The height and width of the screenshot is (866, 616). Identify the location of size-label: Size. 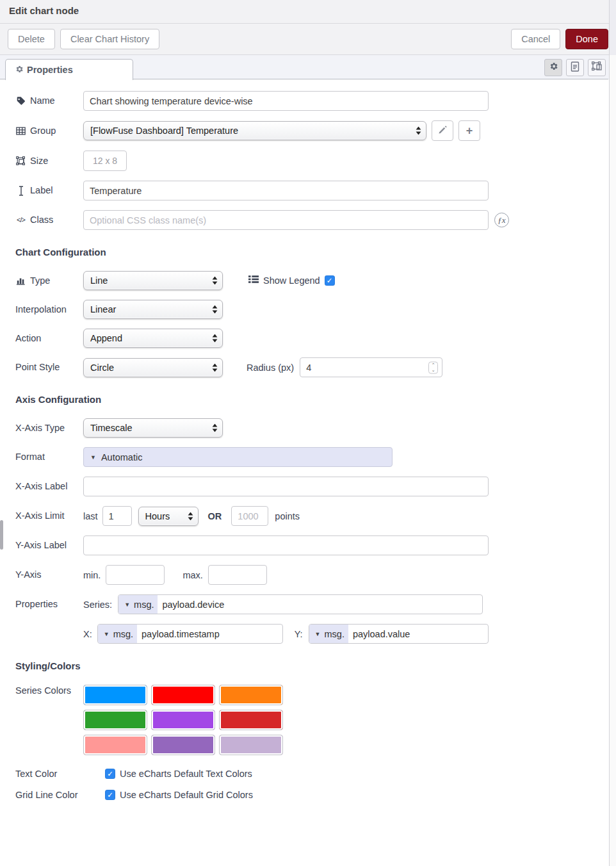
(39, 161).